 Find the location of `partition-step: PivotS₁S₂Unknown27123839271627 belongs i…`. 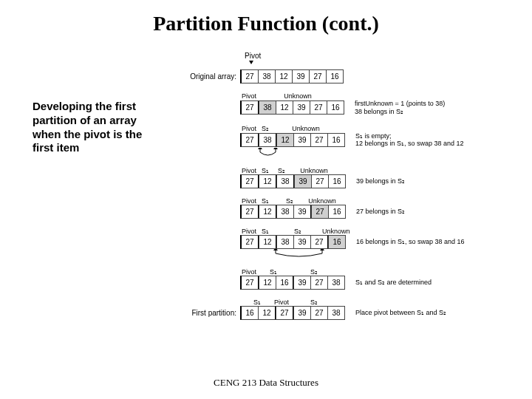

partition-step: PivotS₁S₂Unknown27123839271627 belongs i… is located at coordinates (336, 207).